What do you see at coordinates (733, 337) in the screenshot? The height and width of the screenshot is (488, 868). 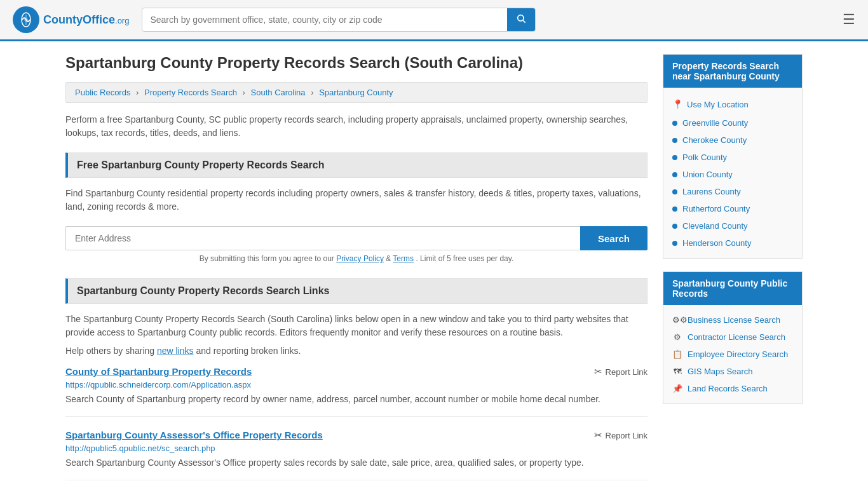 I see `sidebar-contractor-license: ⚙ Contractor License Search` at bounding box center [733, 337].